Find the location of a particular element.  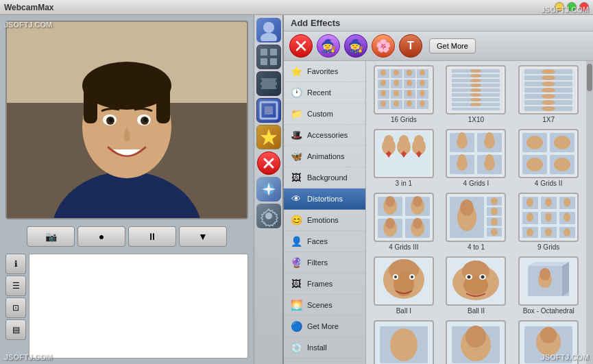

effect-ball2: Ball II is located at coordinates (476, 285).